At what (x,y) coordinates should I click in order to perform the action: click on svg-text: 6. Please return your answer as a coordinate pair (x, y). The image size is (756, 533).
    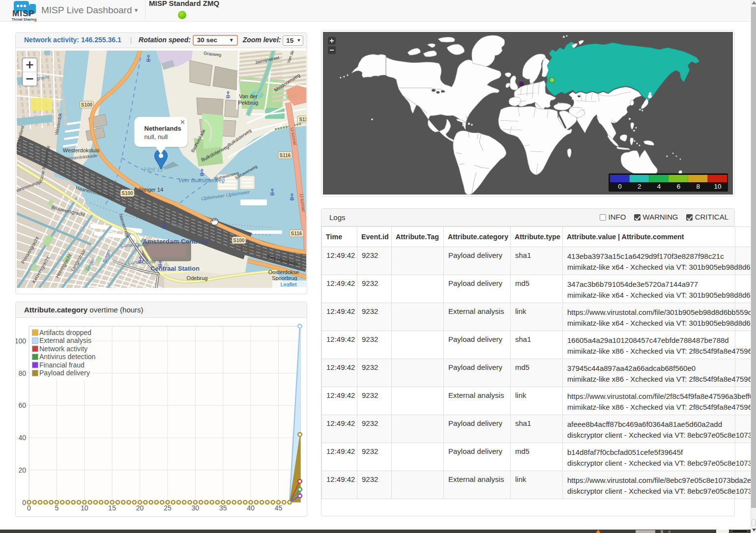
    Looking at the image, I should click on (679, 187).